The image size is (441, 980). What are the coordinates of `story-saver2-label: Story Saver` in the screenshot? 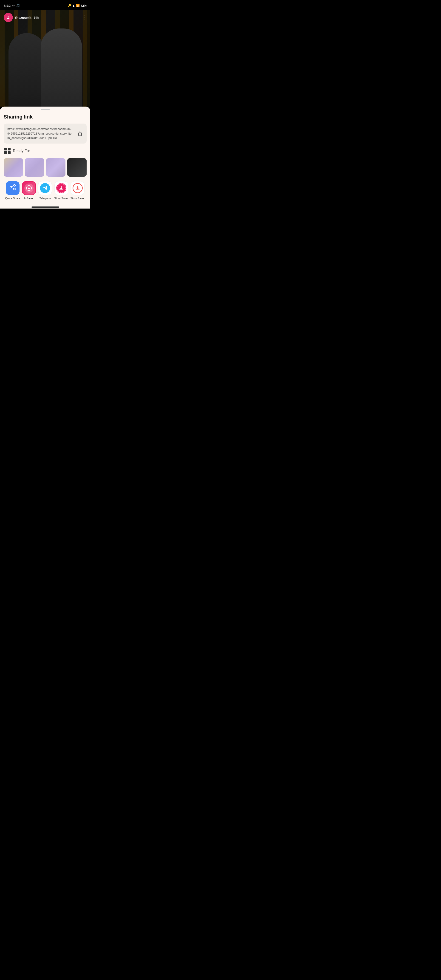 It's located at (78, 199).